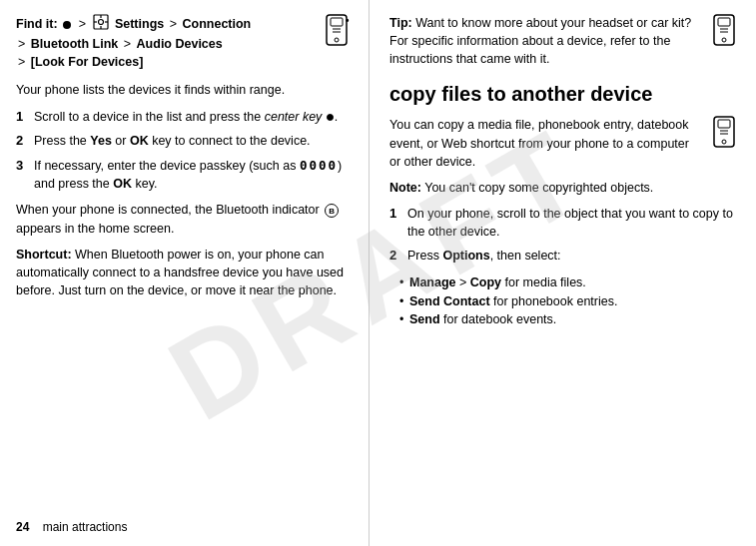  What do you see at coordinates (194, 118) in the screenshot?
I see `step-1-content: Scroll to a device in the list and press…` at bounding box center [194, 118].